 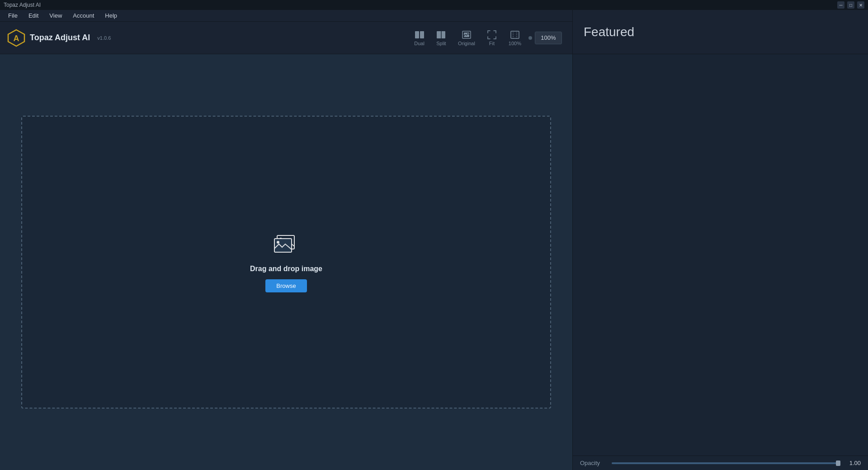 I want to click on opacity-slider-thumb, so click(x=838, y=463).